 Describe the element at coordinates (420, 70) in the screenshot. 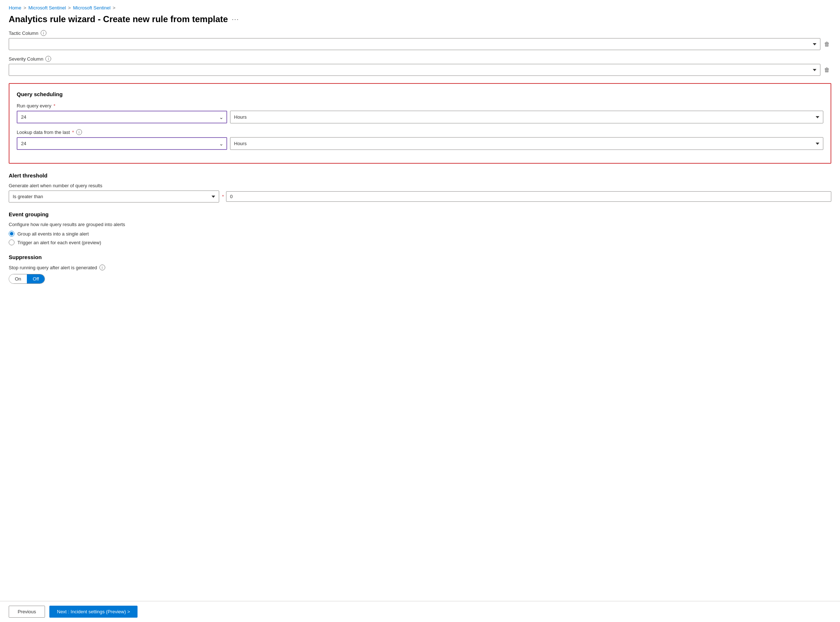

I see `severity-column-input-row: 🗑` at that location.